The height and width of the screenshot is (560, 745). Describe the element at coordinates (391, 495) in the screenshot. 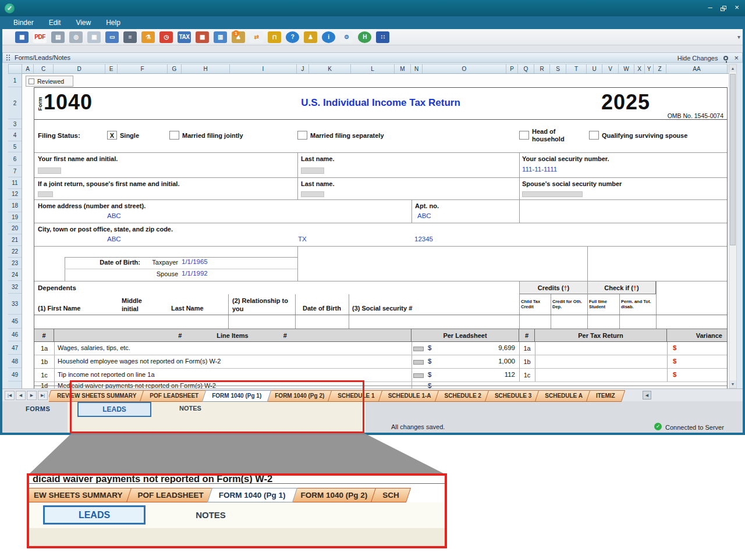

I see `zoom-tab-schedule: SCH` at that location.